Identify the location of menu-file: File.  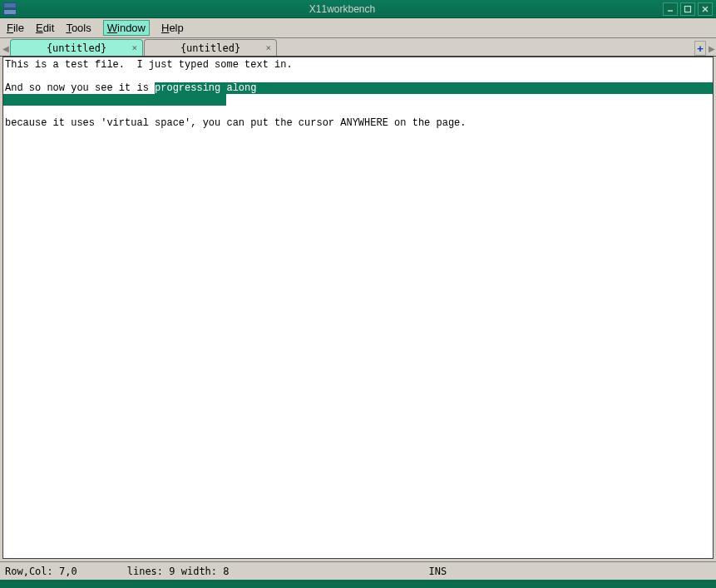
(15, 28).